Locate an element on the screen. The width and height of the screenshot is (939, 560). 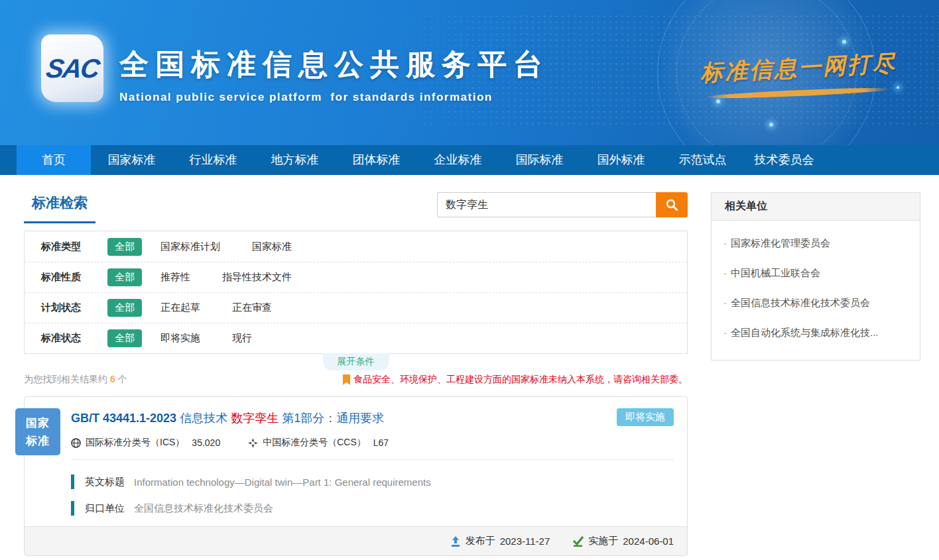
result-count: 为您找到相关结果约6个 is located at coordinates (76, 380).